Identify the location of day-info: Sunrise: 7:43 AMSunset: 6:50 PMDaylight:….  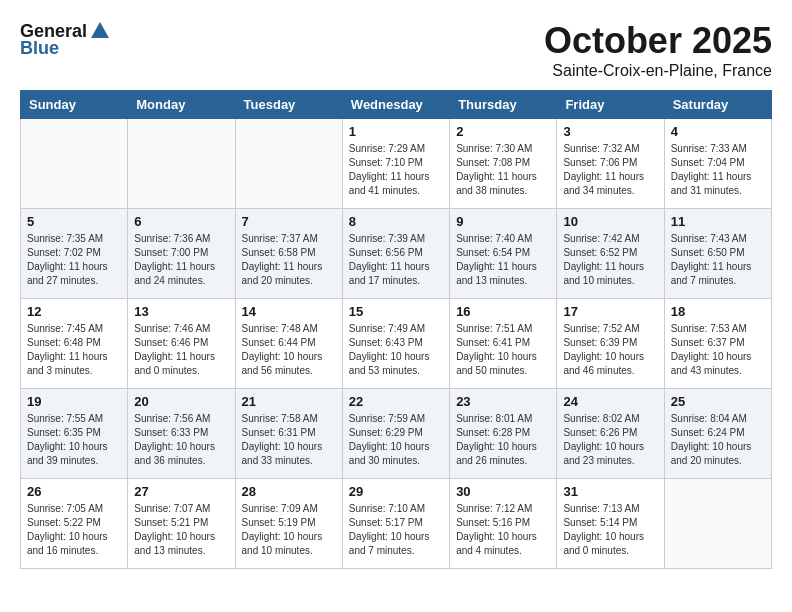
(718, 260).